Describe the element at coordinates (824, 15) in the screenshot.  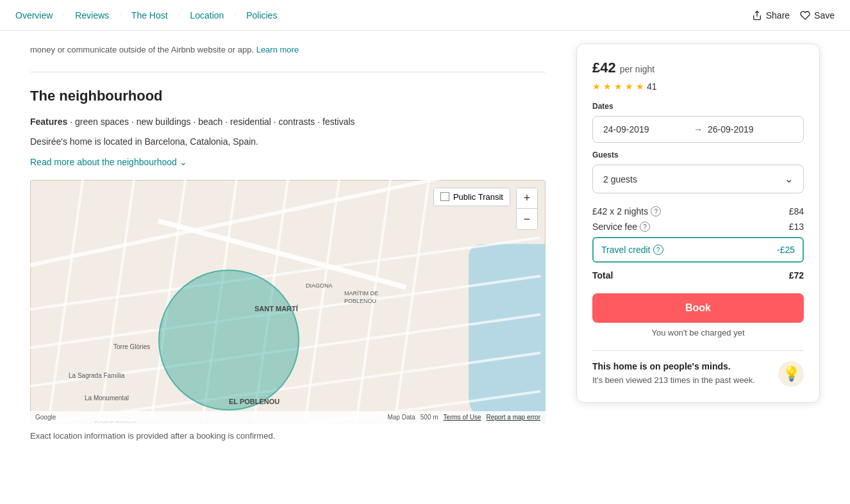
I see `save-label: Save` at that location.